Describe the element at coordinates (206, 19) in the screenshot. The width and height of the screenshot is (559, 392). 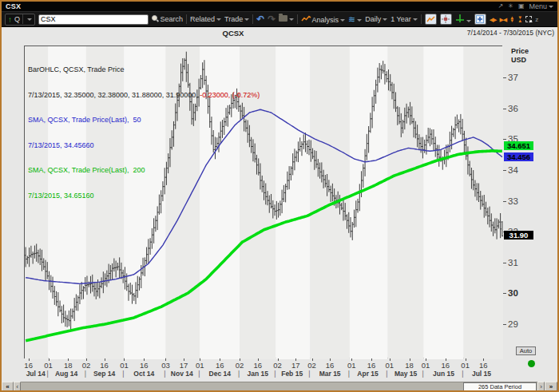
I see `related-button: Related` at that location.